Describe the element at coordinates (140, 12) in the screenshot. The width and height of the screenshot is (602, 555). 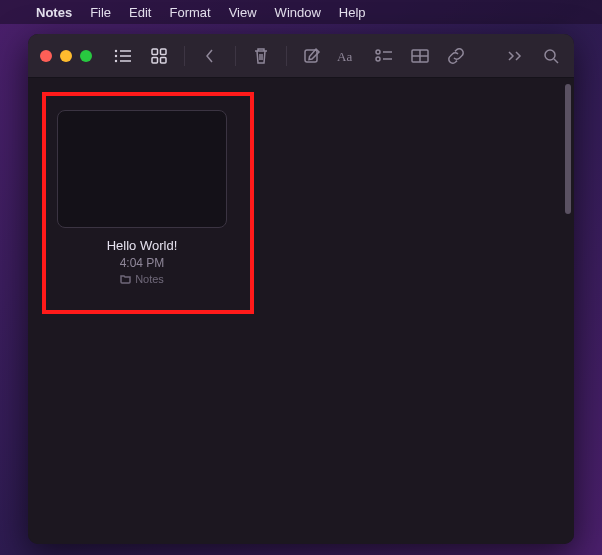
I see `menubar-item-edit: Edit` at that location.